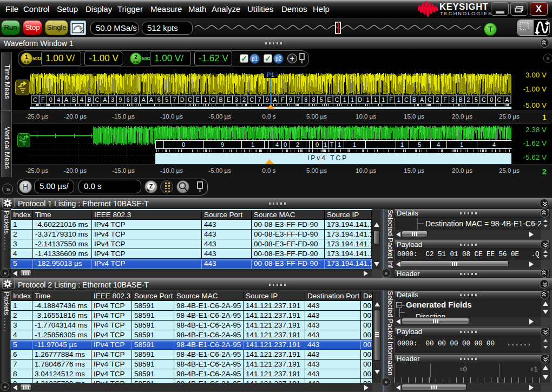 This screenshot has height=392, width=552. Describe the element at coordinates (332, 145) in the screenshot. I see `svg-text: T` at that location.